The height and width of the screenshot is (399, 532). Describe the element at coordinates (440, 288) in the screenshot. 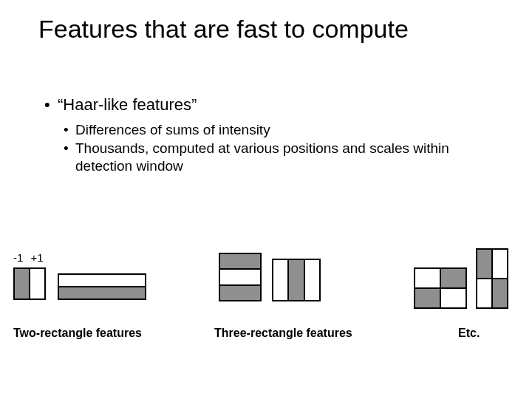

I see `feature-four-a` at that location.